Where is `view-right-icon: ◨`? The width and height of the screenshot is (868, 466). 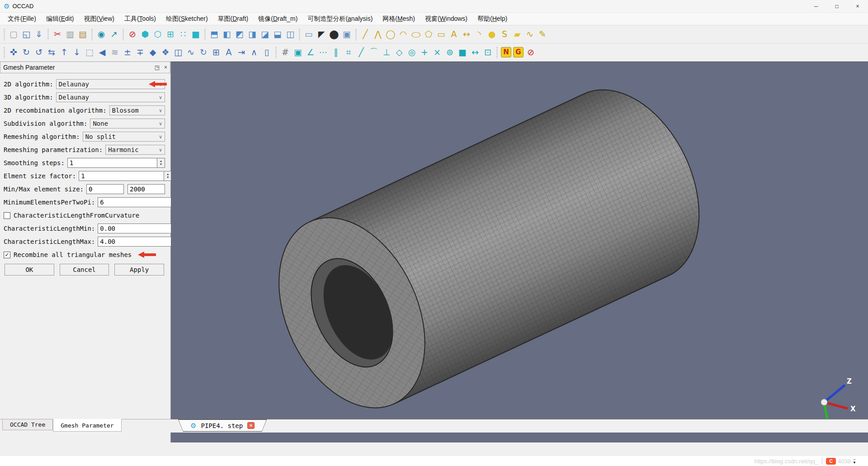 view-right-icon: ◨ is located at coordinates (252, 34).